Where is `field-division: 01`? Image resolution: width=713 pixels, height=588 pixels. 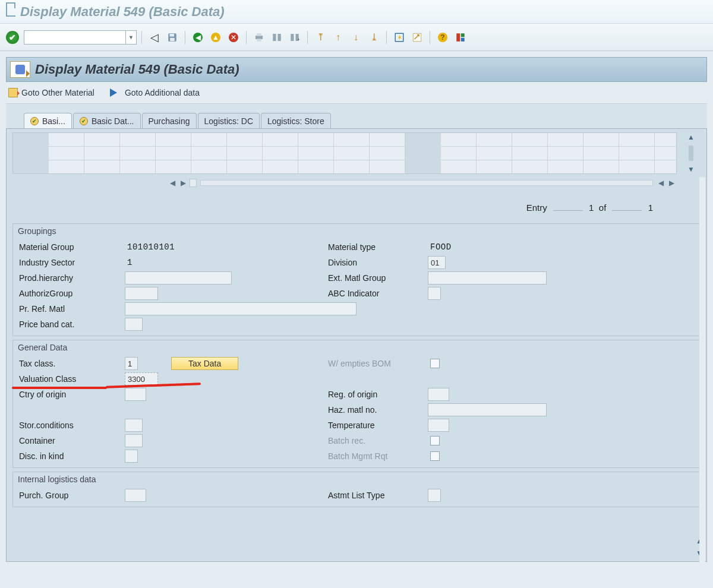
field-division: 01 is located at coordinates (437, 263).